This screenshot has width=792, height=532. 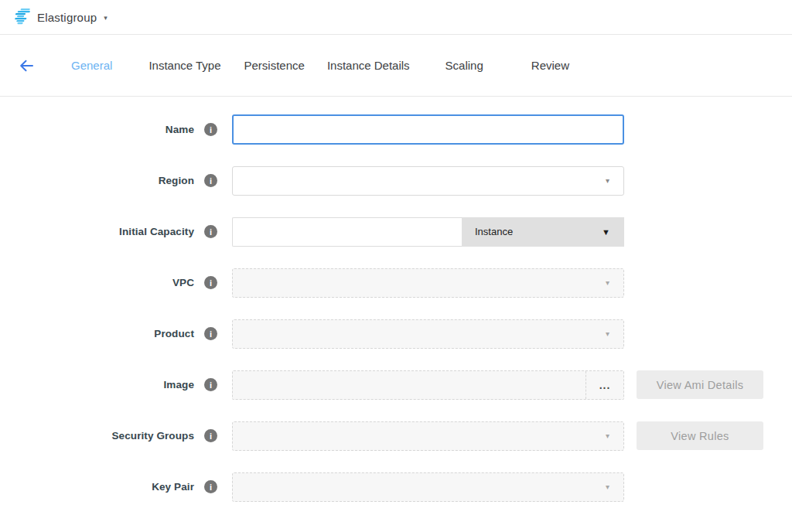 What do you see at coordinates (396, 385) in the screenshot?
I see `image-row: Image i ... View Ami Details` at bounding box center [396, 385].